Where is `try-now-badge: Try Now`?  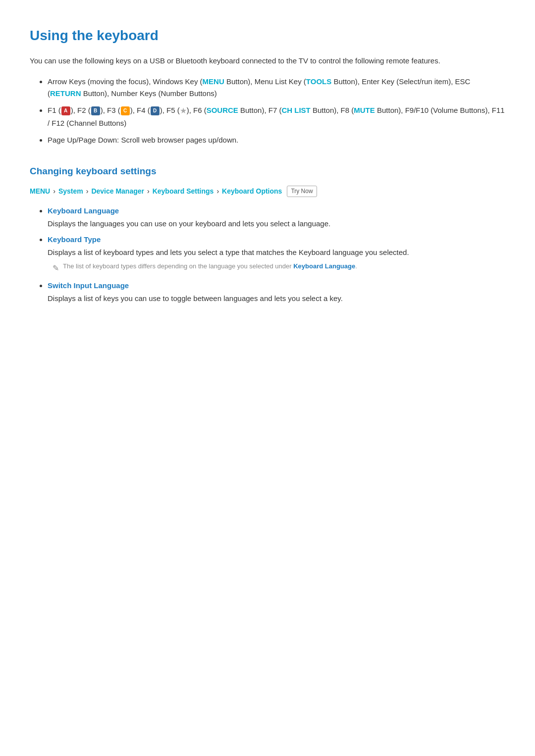
try-now-badge: Try Now is located at coordinates (302, 191).